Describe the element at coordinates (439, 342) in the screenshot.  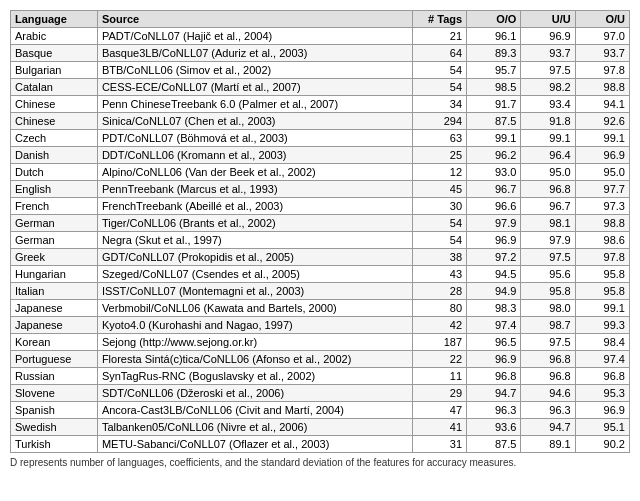
I see `table-cell: 187` at that location.